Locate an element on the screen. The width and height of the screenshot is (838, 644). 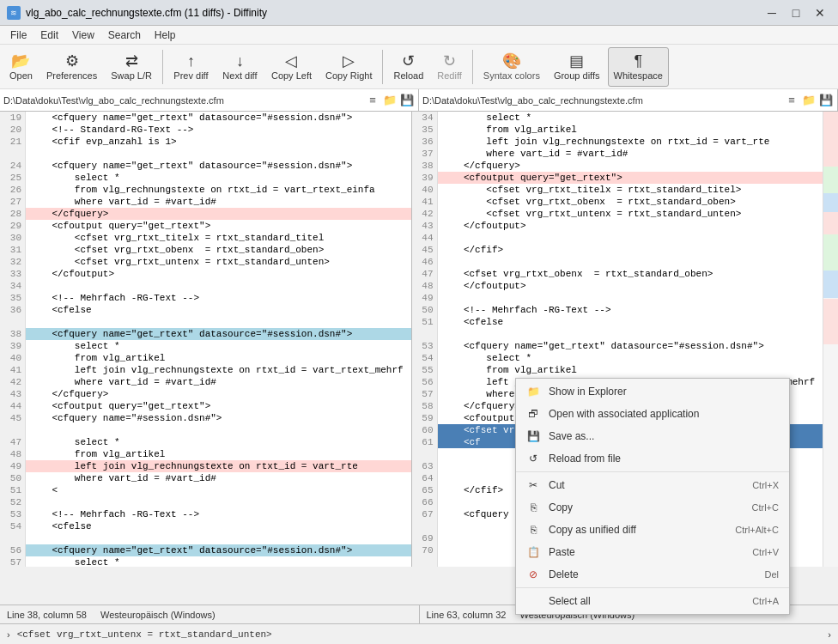
line-number: 58 is located at coordinates (425, 406).